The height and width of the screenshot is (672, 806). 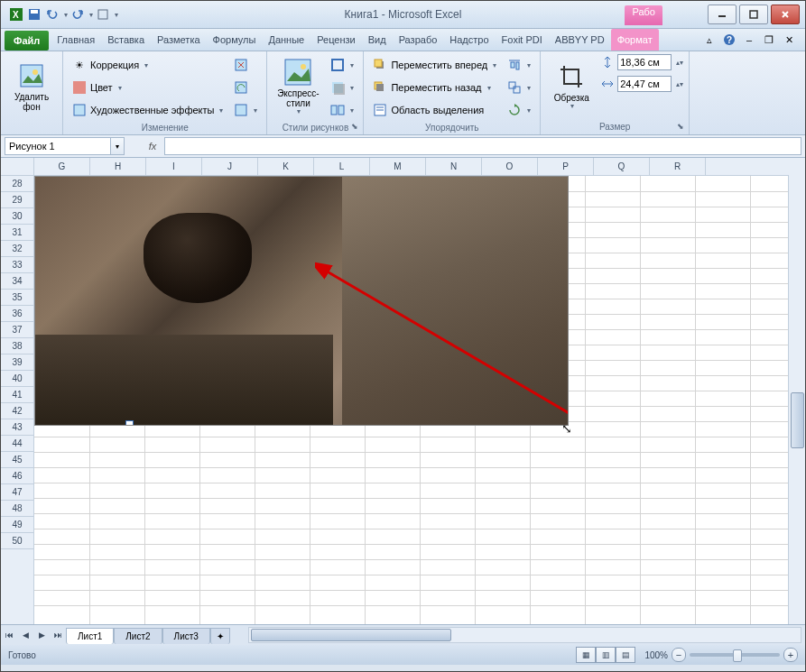 I want to click on new-sheet-button: ✦, so click(x=220, y=636).